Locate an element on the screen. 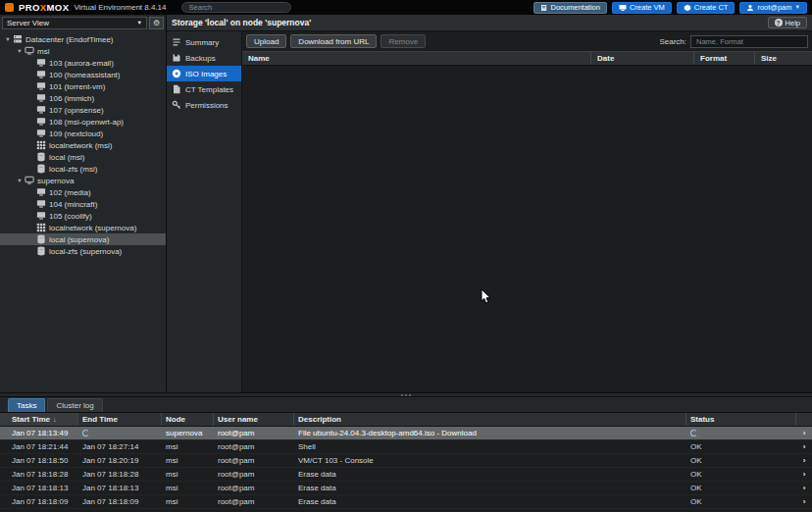 This screenshot has width=812, height=512. menu-item-ct-templates: CT Templates is located at coordinates (204, 89).